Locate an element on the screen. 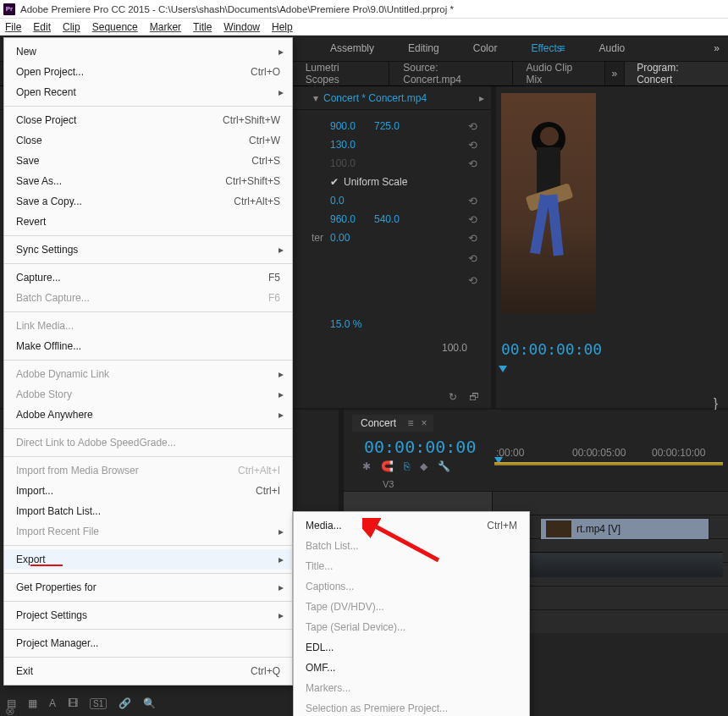 The height and width of the screenshot is (716, 728). file-menu-item: Export▸ is located at coordinates (148, 559).